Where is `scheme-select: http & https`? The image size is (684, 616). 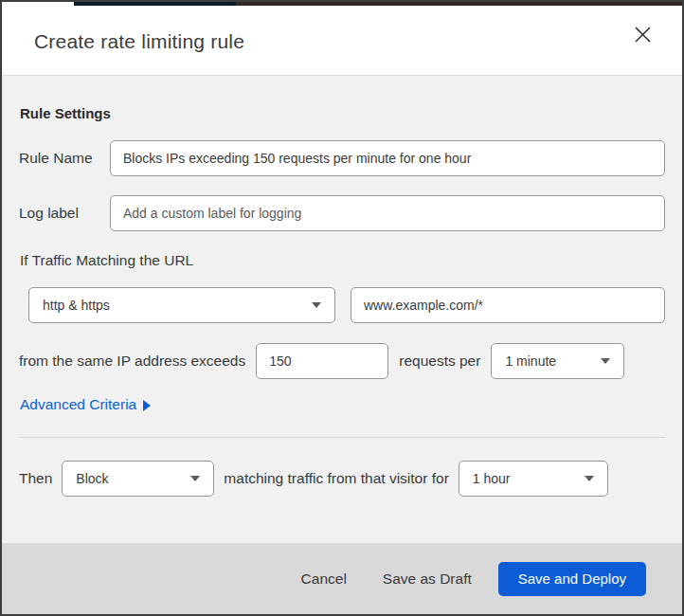 scheme-select: http & https is located at coordinates (182, 305).